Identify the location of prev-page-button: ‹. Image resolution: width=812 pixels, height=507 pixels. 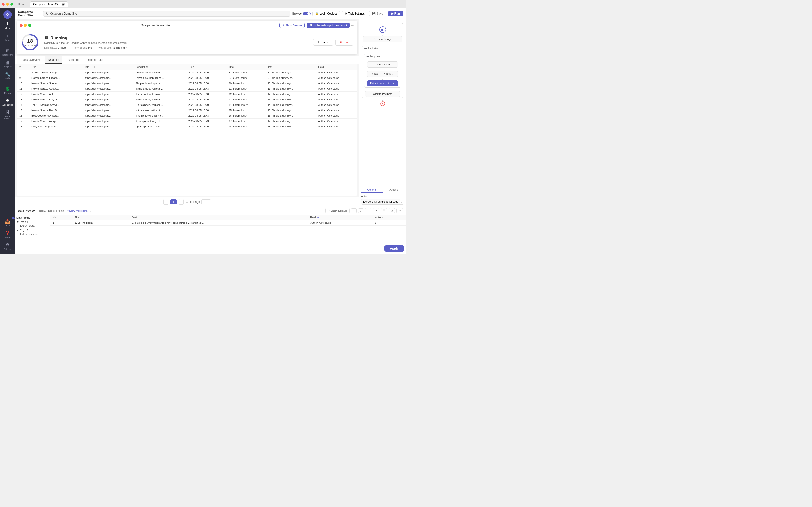
(166, 202).